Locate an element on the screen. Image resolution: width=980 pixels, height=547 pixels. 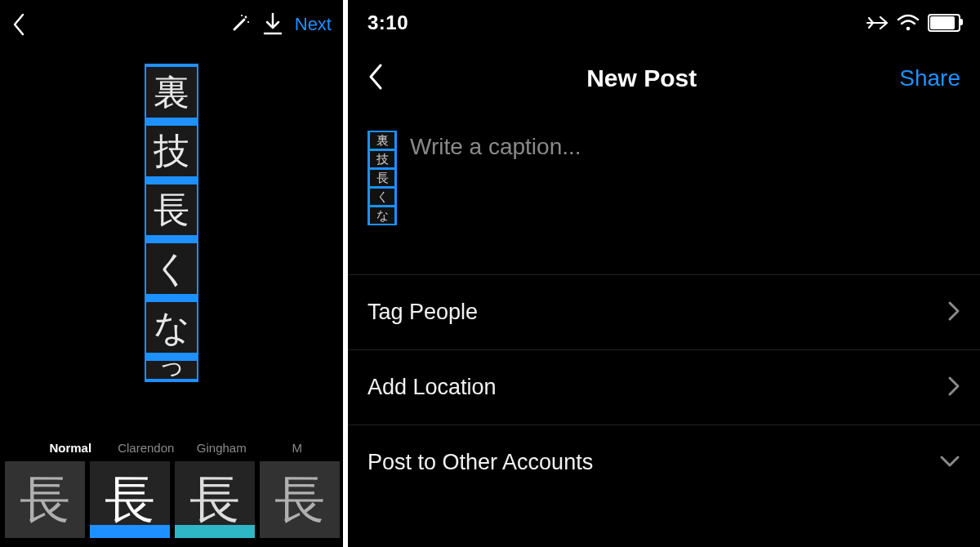
battery-icon is located at coordinates (944, 23).